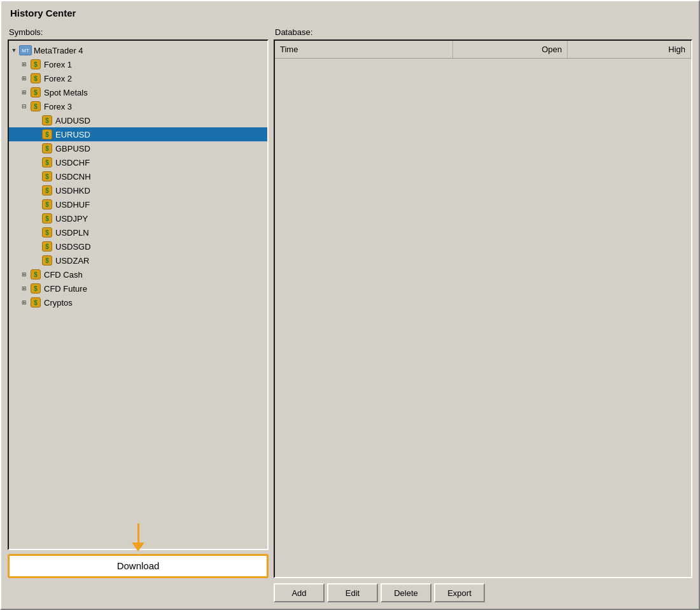 The width and height of the screenshot is (700, 610). What do you see at coordinates (350, 593) in the screenshot?
I see `bottom-bar: Add Edit Delete Export` at bounding box center [350, 593].